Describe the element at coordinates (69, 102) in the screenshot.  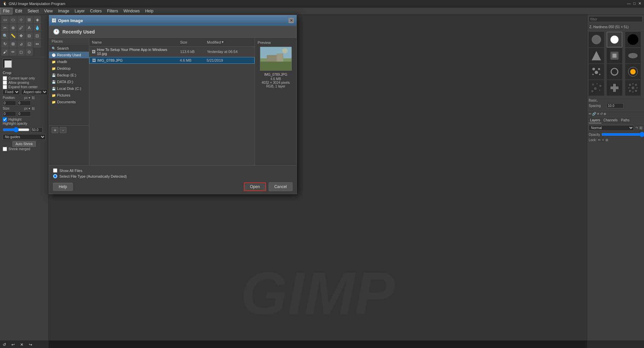
I see `place-documents: 📁 Documents` at that location.